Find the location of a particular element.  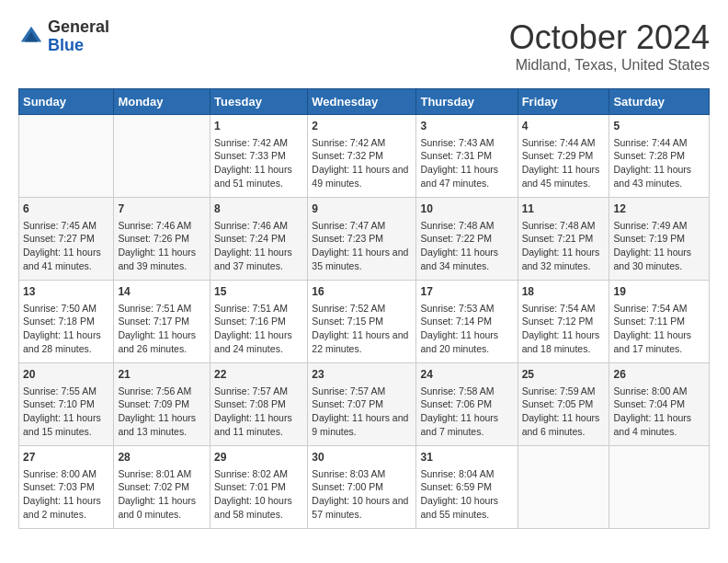

cell-content: Sunrise: 7:55 AM is located at coordinates (66, 392).